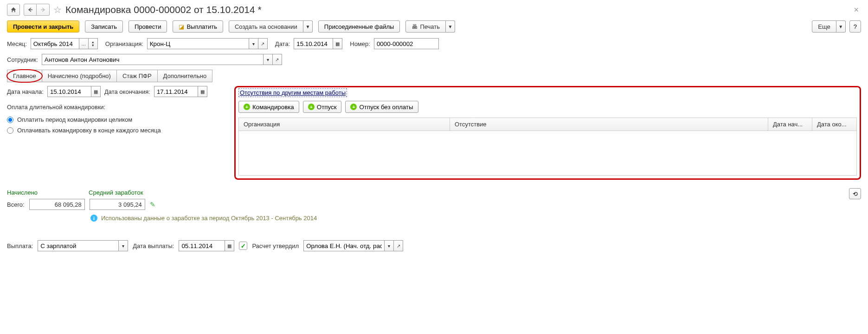  I want to click on forward-button, so click(43, 10).